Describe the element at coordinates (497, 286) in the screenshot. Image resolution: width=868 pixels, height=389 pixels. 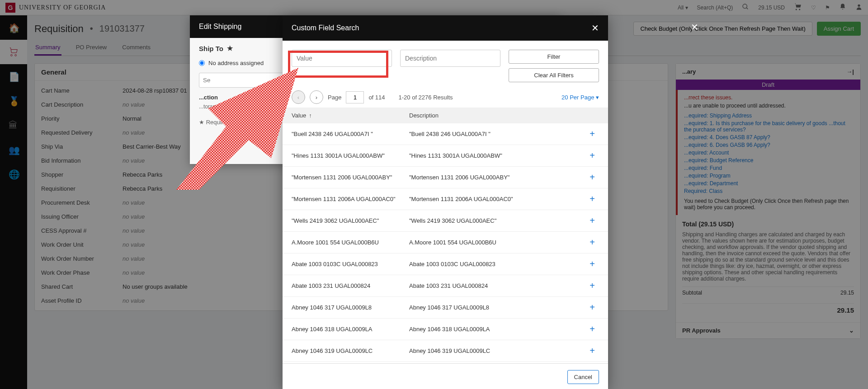
I see `row-description: Abate 1003 231 UGAL000824` at that location.